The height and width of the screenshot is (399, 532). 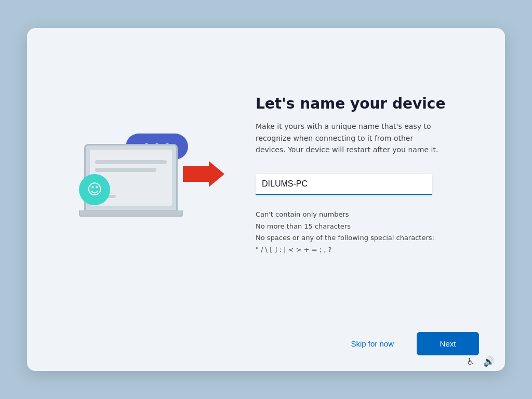 I want to click on device-name-input-wrapper, so click(x=360, y=184).